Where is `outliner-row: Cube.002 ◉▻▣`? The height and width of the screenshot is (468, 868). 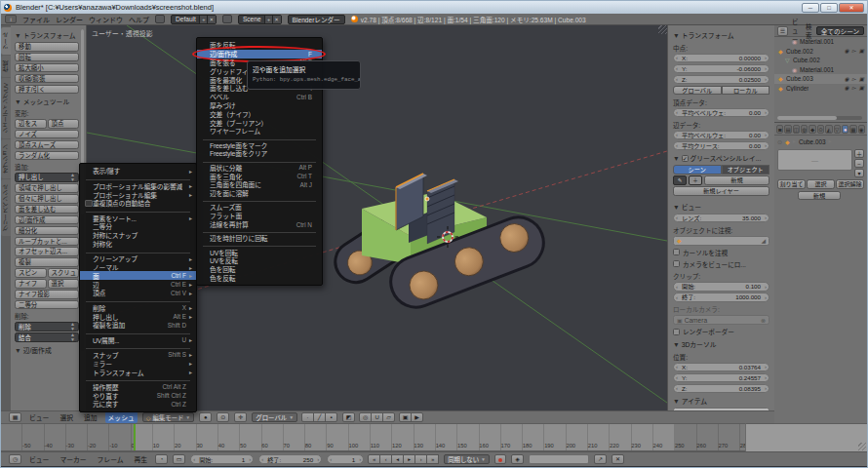 outliner-row: Cube.002 ◉▻▣ is located at coordinates (821, 60).